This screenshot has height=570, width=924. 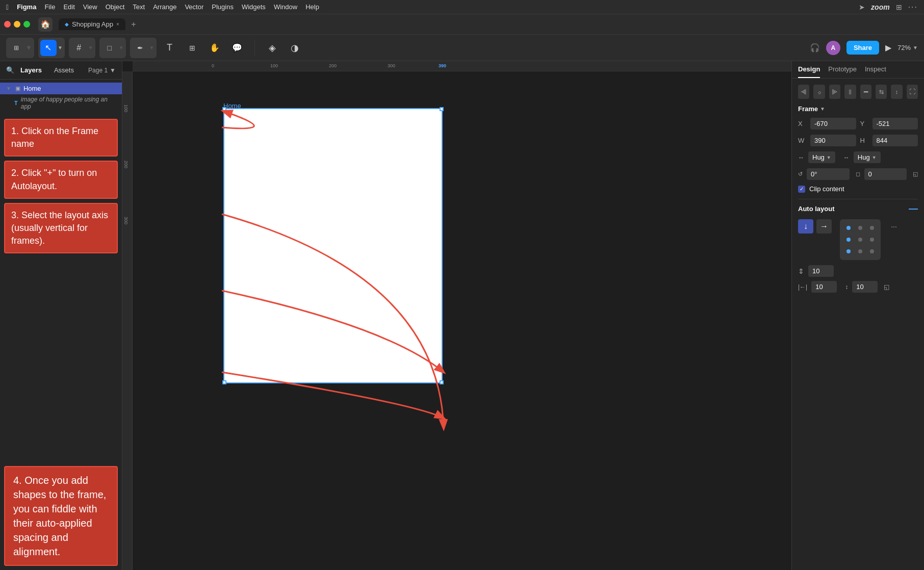 I want to click on rotation-row: ↺ 0° ◻ 0 ◱, so click(x=858, y=174).